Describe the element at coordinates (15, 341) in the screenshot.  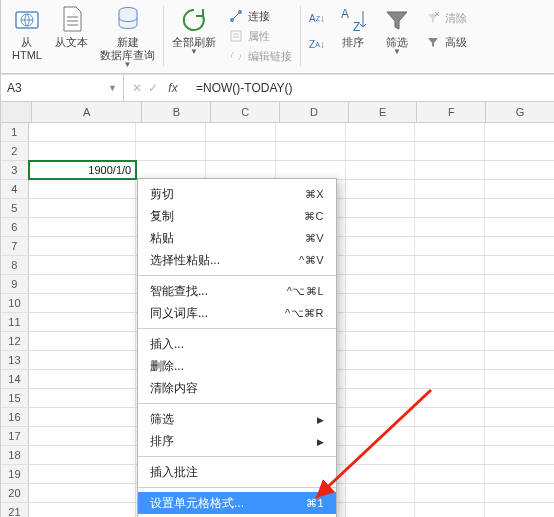
I see `row-header: 12` at that location.